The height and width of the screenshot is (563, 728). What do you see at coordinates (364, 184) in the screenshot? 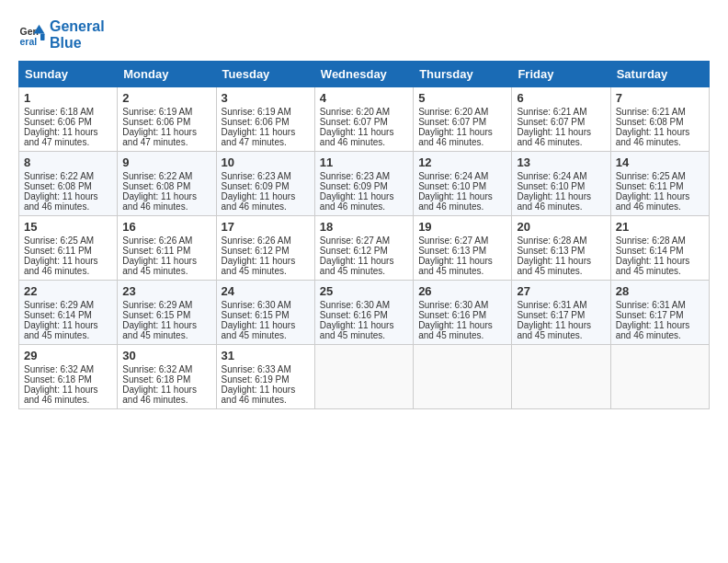
I see `calendar-week-row: 8Sunrise: 6:22 AMSunset: 6:08 PMDaylight…` at bounding box center [364, 184].